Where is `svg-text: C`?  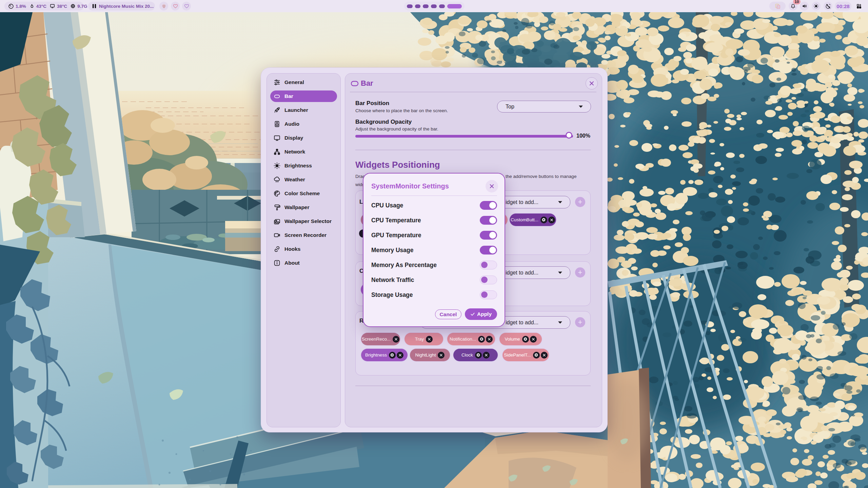
svg-text: C is located at coordinates (778, 7).